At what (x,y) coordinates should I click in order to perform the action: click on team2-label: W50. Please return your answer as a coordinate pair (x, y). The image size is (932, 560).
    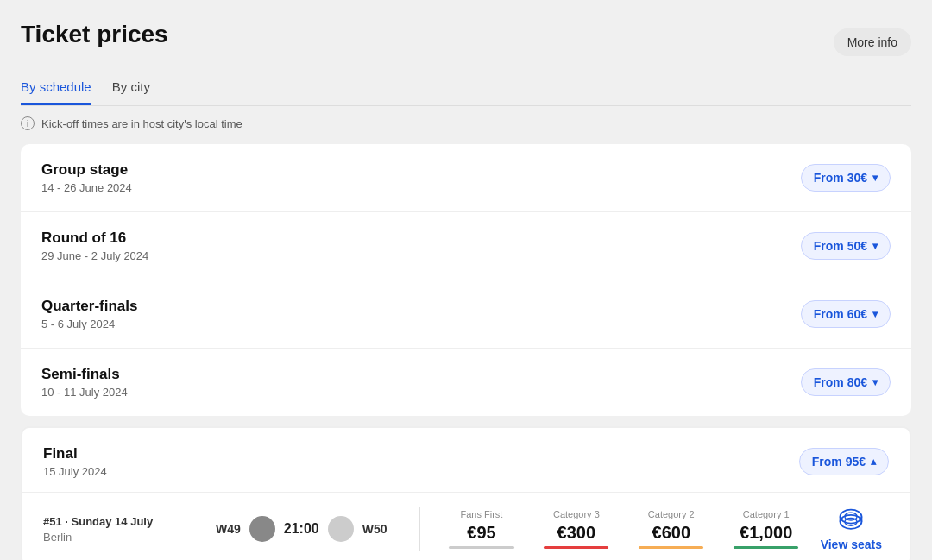
    Looking at the image, I should click on (375, 529).